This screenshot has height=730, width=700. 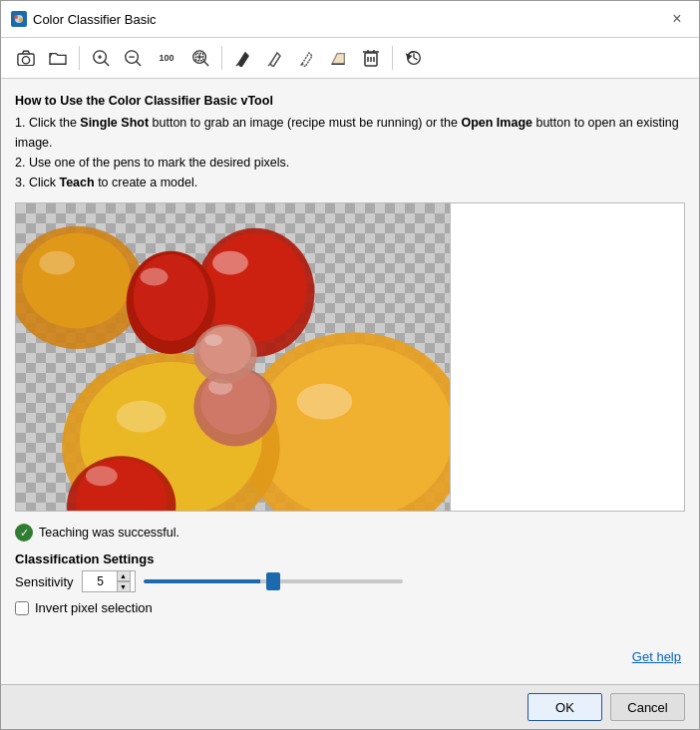 What do you see at coordinates (415, 581) in the screenshot?
I see `sensitivity-slider-container` at bounding box center [415, 581].